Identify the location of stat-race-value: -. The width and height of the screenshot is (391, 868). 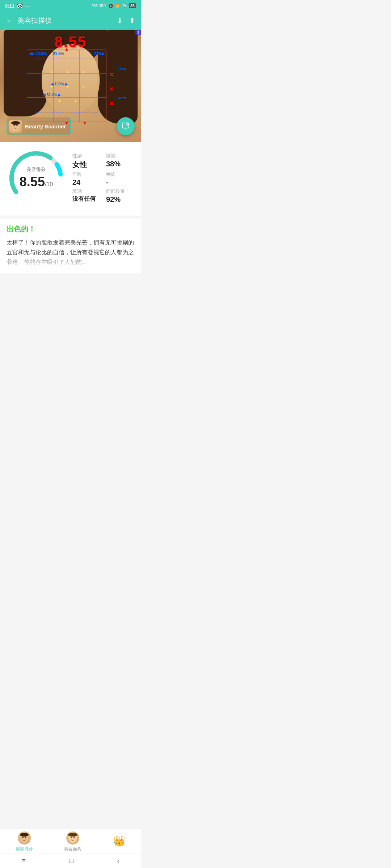
(120, 182).